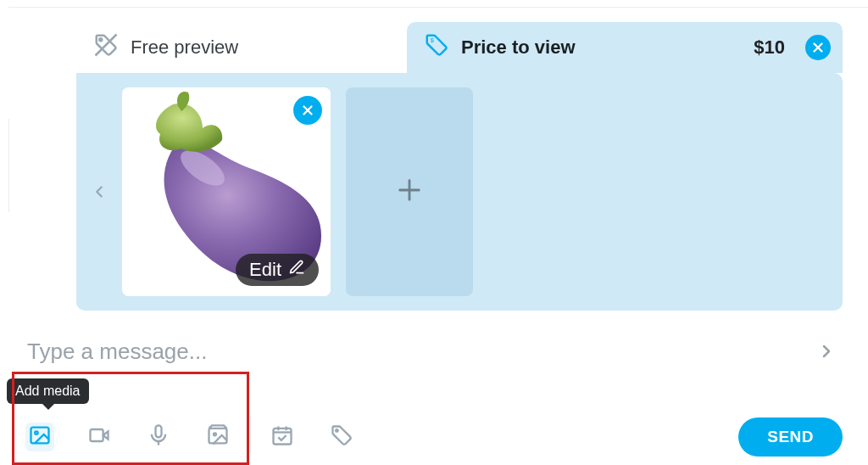 The width and height of the screenshot is (868, 465). Describe the element at coordinates (159, 437) in the screenshot. I see `record-audio-button` at that location.